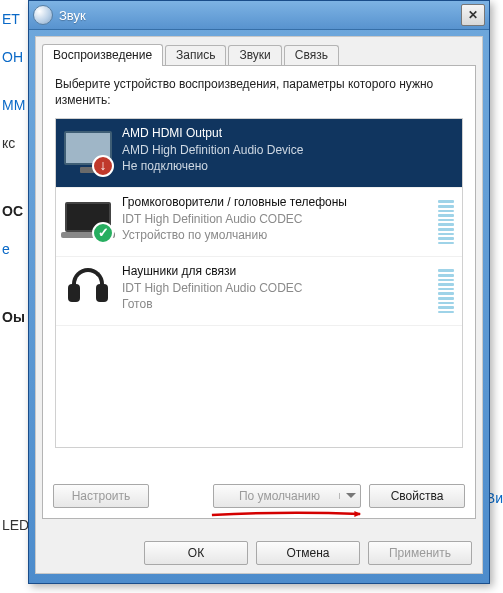  What do you see at coordinates (288, 150) in the screenshot?
I see `device-driver: AMD High Definition Audio Device` at bounding box center [288, 150].